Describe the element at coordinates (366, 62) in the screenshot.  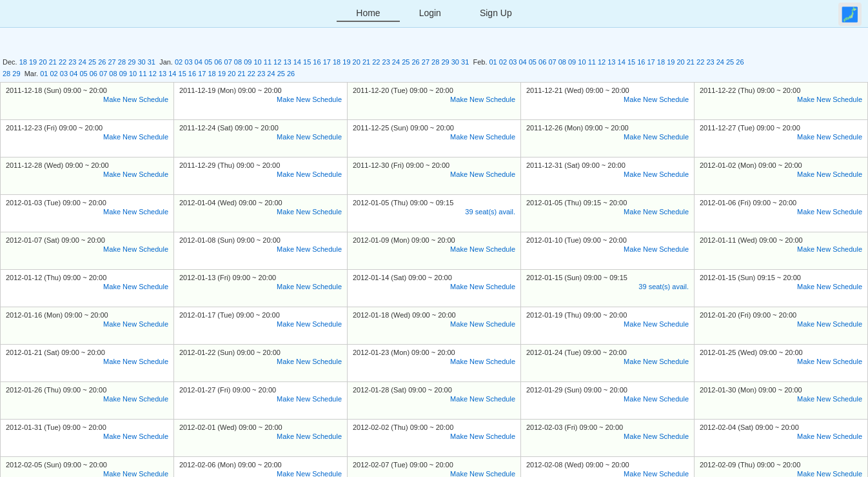
I see `date-jan-21: 21` at that location.